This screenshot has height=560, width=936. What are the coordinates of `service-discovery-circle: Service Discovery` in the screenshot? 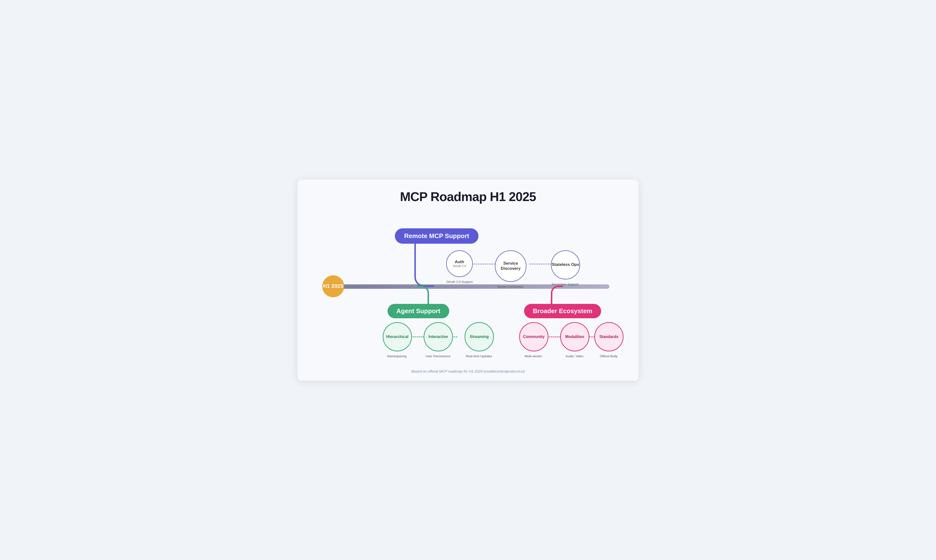 It's located at (511, 266).